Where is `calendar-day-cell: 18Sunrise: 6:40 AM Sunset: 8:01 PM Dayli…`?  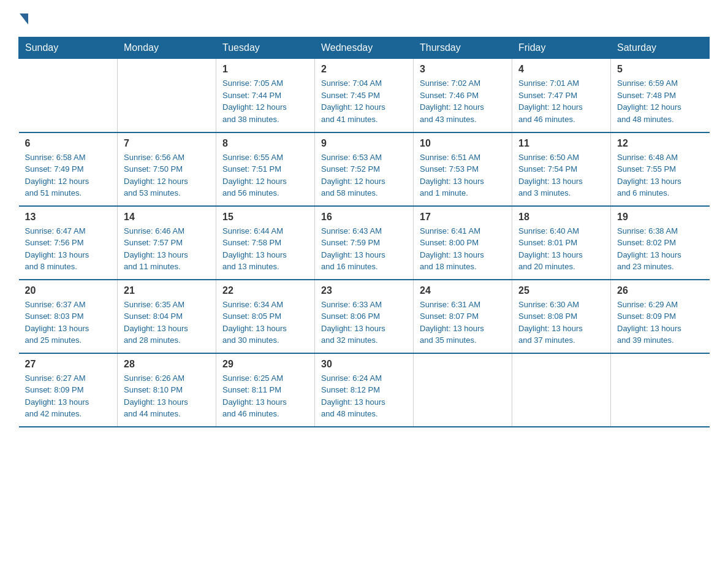 calendar-day-cell: 18Sunrise: 6:40 AM Sunset: 8:01 PM Dayli… is located at coordinates (561, 243).